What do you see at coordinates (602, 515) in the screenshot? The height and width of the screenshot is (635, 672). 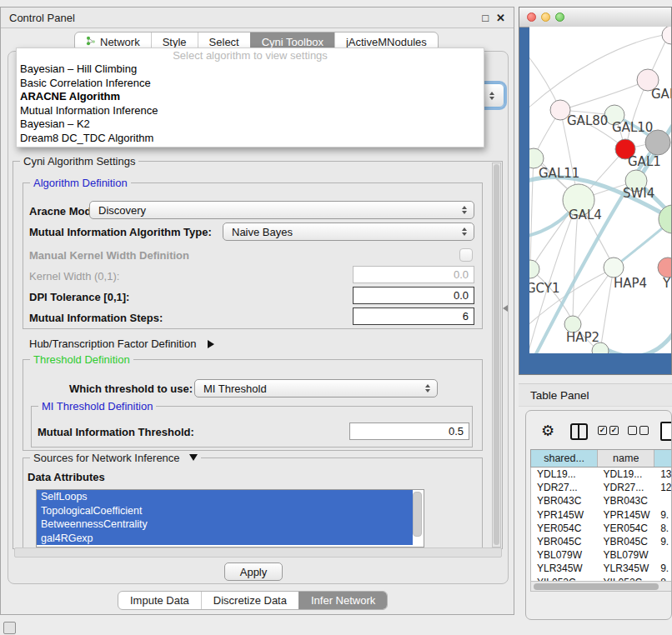 I see `table-row: YPR145WYPR145W9.` at bounding box center [602, 515].